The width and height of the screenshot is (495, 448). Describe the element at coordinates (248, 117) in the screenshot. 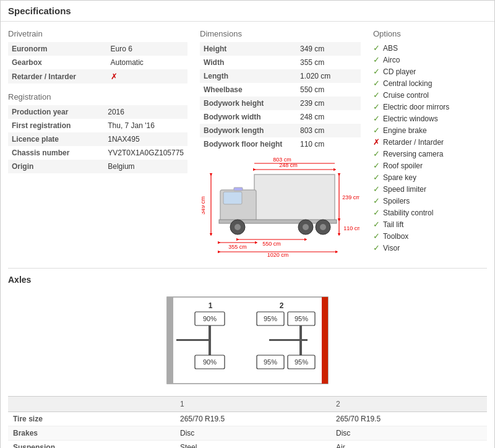

I see `dim-label: Bodywork width` at that location.